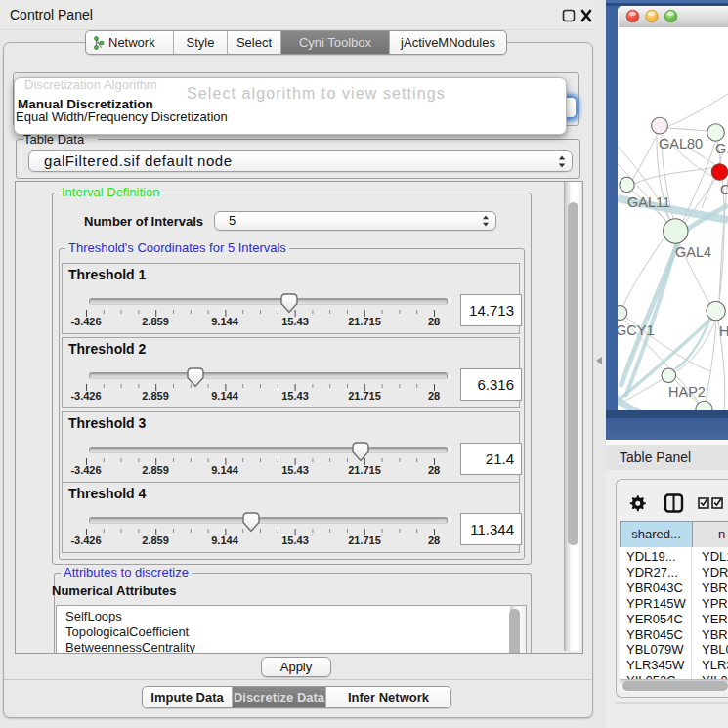 This screenshot has height=728, width=728. Describe the element at coordinates (687, 392) in the screenshot. I see `svg-text: HAP2` at that location.